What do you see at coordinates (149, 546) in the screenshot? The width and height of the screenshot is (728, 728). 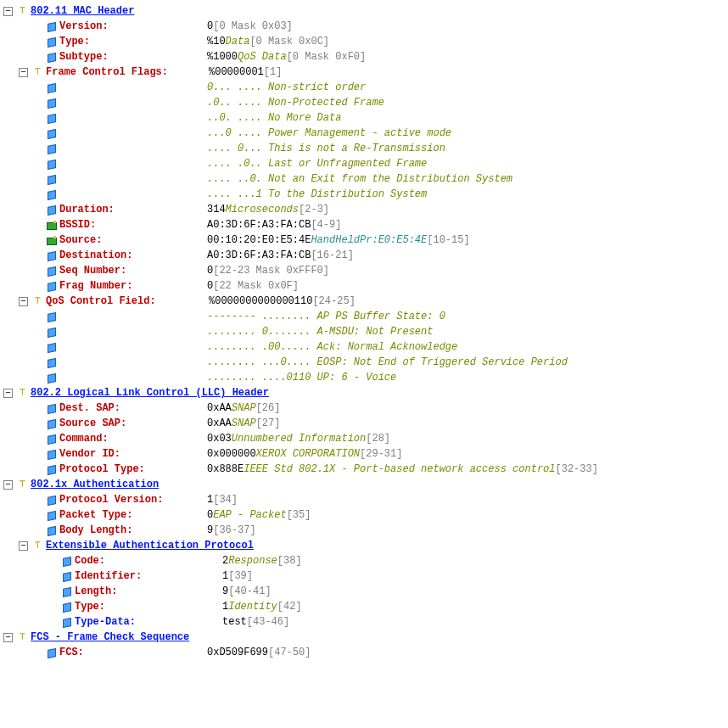 I see `section-eap-label: Extensible Authentication Protocol` at bounding box center [149, 546].